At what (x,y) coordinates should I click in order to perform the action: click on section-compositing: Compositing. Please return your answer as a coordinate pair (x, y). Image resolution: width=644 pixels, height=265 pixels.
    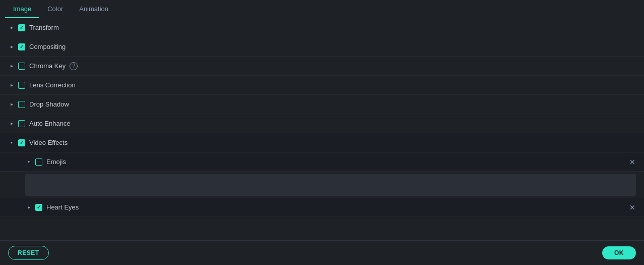
    Looking at the image, I should click on (322, 47).